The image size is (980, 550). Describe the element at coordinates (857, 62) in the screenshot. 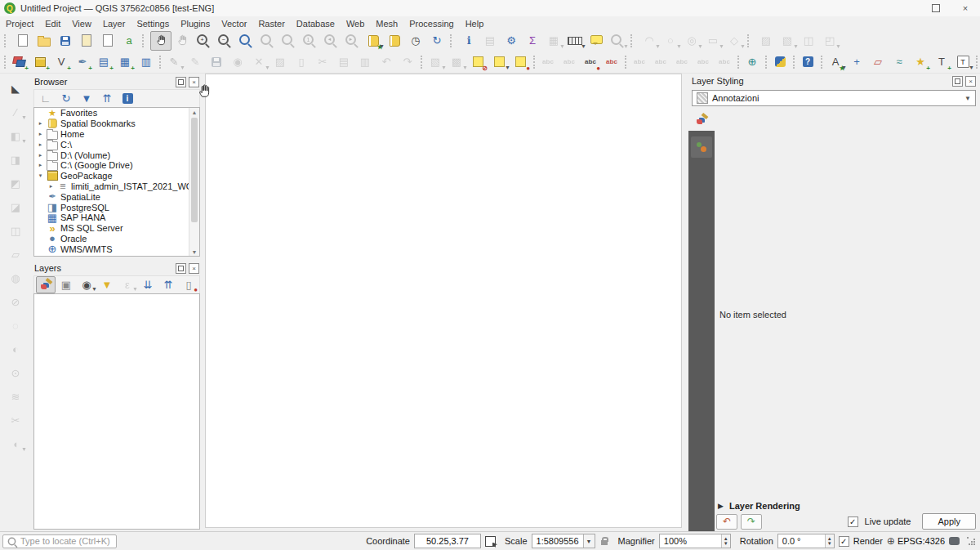

I see `select-annotation: +` at that location.